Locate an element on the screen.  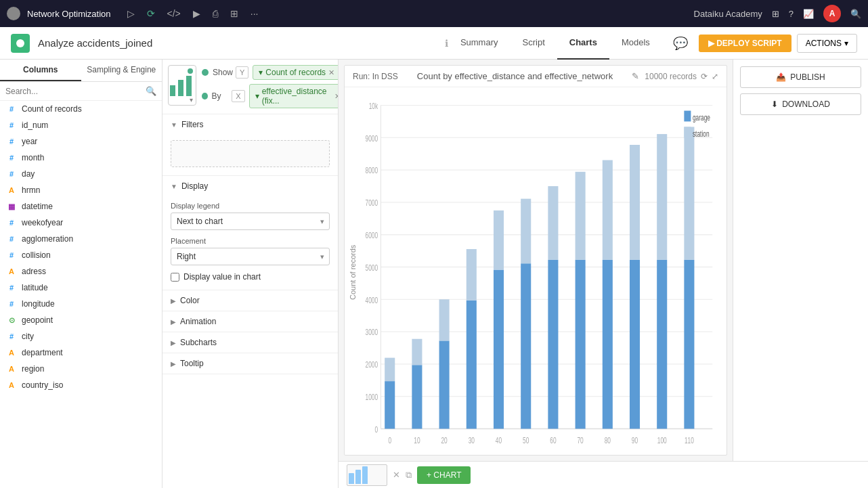
nav-flow-icon: ⟳ is located at coordinates (151, 14).